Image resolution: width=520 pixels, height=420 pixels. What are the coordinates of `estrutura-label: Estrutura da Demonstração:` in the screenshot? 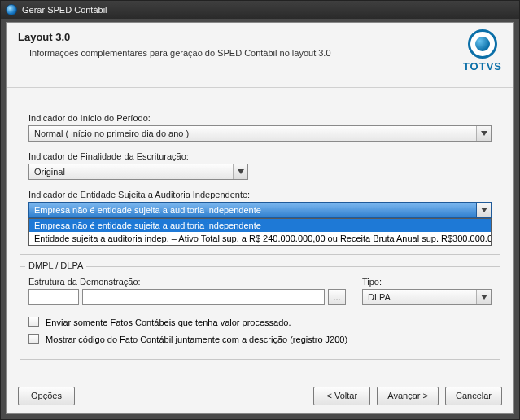 It's located at (187, 282).